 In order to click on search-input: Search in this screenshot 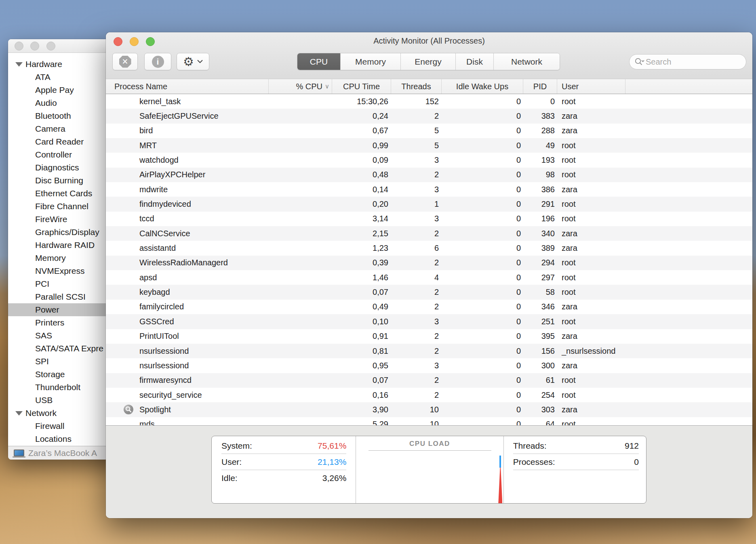, I will do `click(688, 62)`.